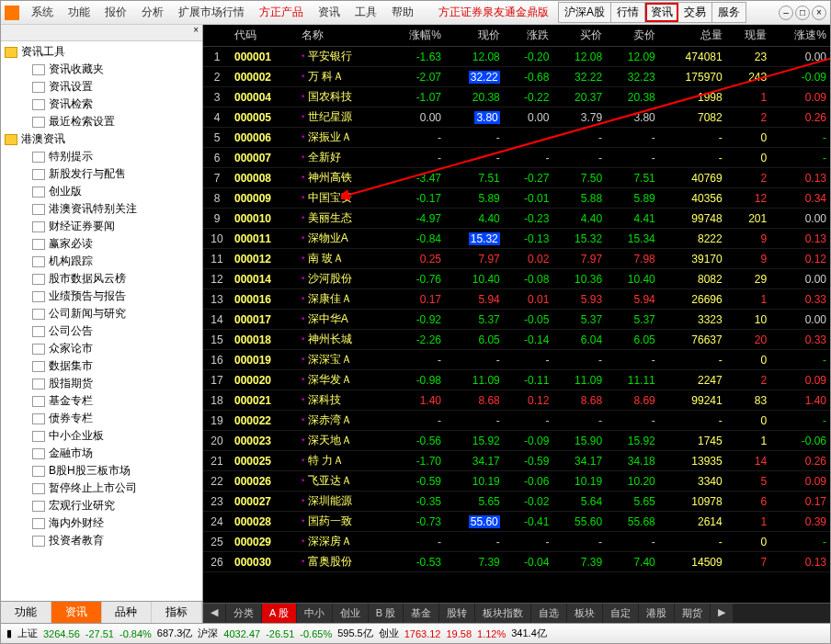  I want to click on top-tab-服务: 服务, so click(729, 13).